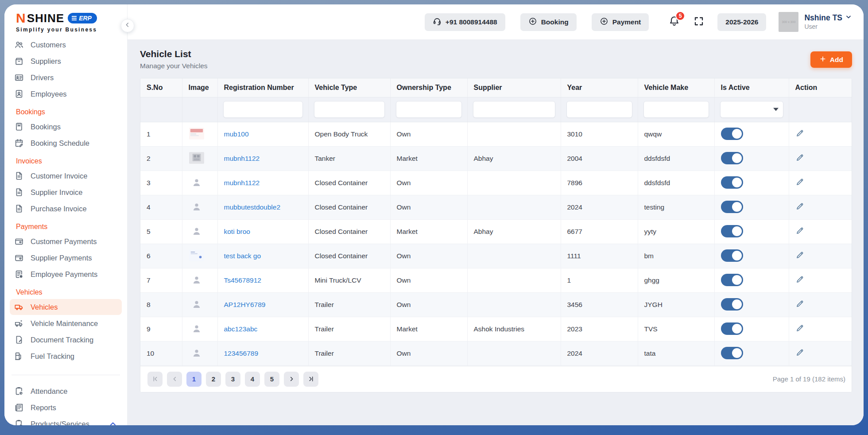  I want to click on filter-vehicle-type-input, so click(349, 109).